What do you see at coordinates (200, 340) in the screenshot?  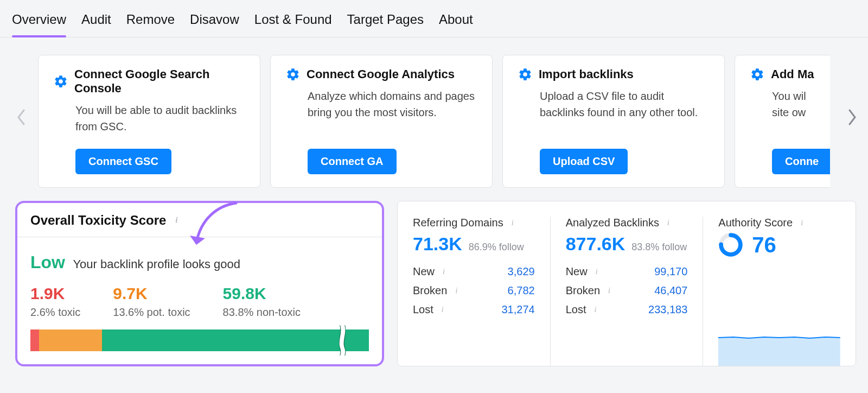 I see `toxicity-bar-chart` at bounding box center [200, 340].